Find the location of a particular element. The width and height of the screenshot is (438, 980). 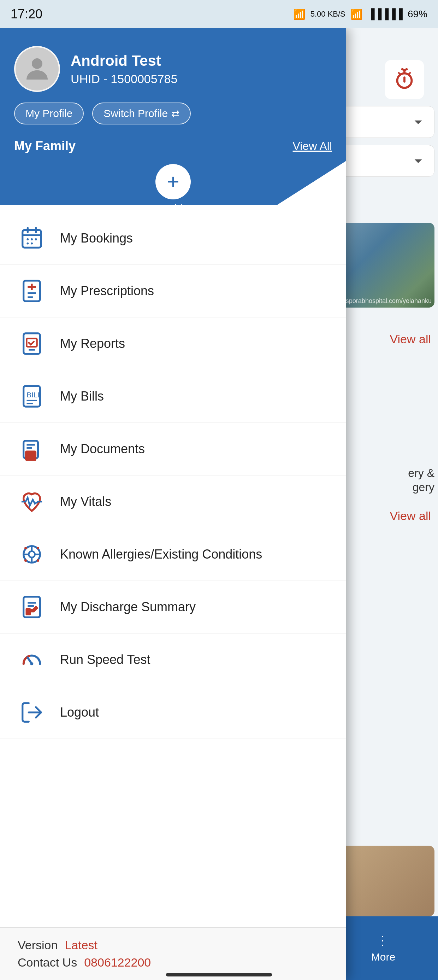

view-all-2: View all is located at coordinates (410, 516).